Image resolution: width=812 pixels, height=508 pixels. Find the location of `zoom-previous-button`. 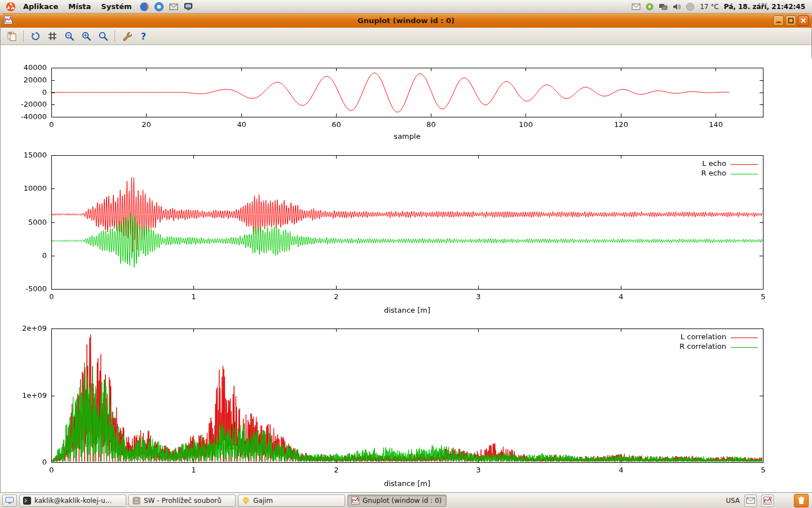

zoom-previous-button is located at coordinates (69, 36).